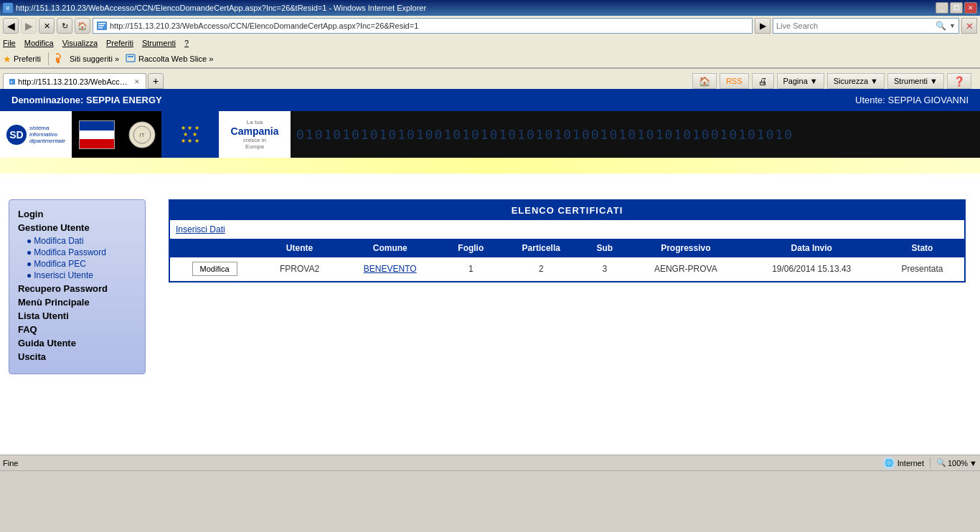  Describe the element at coordinates (9, 43) in the screenshot. I see `menu-file: File` at that location.